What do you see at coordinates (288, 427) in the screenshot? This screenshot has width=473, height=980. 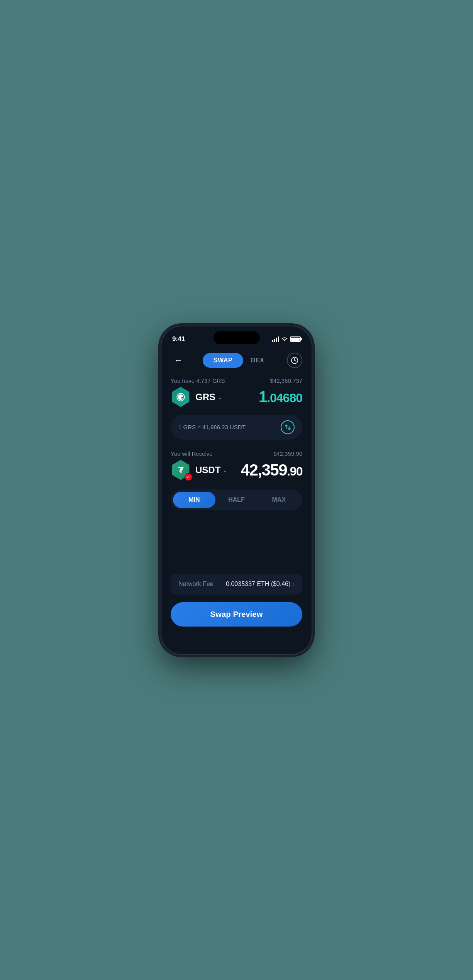 I see `swap-direction-button` at bounding box center [288, 427].